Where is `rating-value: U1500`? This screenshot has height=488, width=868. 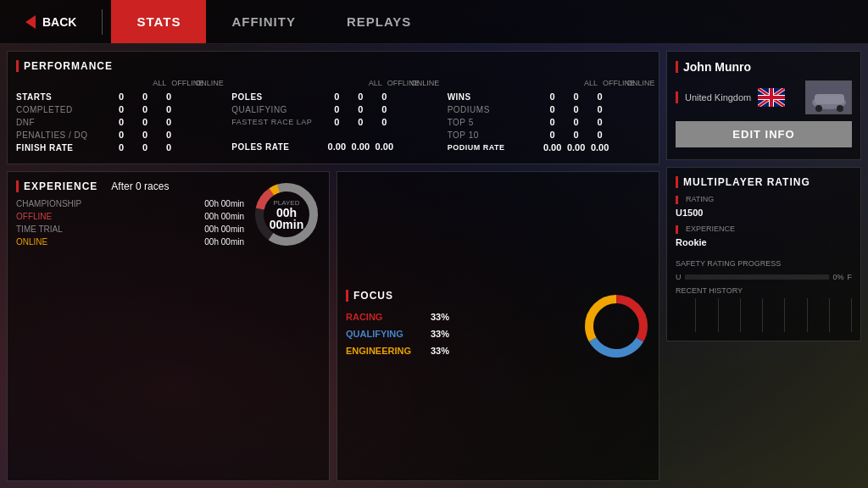
rating-value: U1500 is located at coordinates (689, 213).